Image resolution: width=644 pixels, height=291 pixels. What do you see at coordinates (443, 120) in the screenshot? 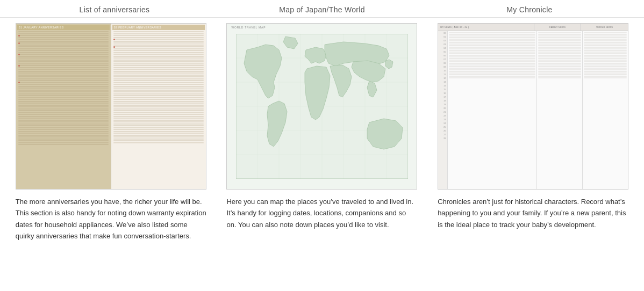
I see `chron-num: 23` at bounding box center [443, 120].